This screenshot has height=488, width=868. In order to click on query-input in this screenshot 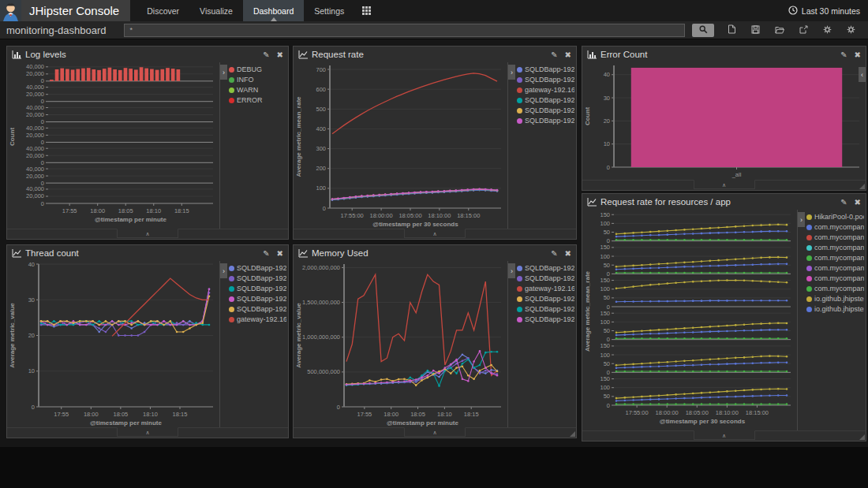, I will do `click(404, 30)`.